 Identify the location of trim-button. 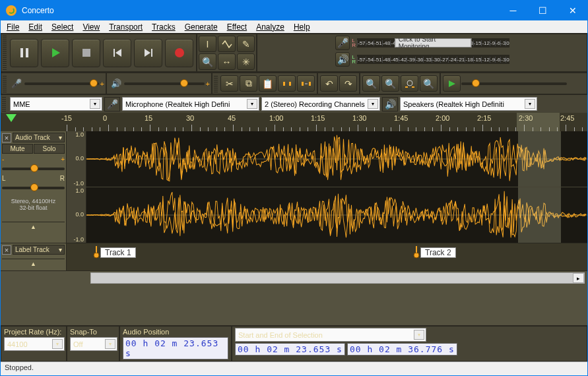
(286, 83).